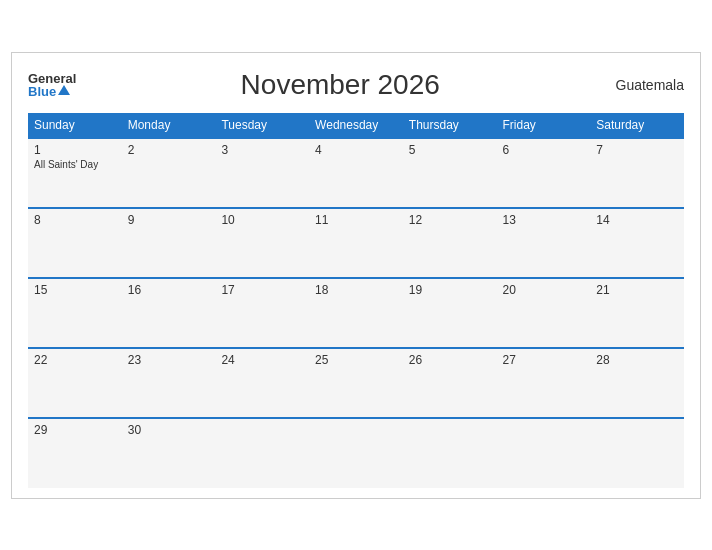  Describe the element at coordinates (356, 383) in the screenshot. I see `day-cell: 25` at that location.